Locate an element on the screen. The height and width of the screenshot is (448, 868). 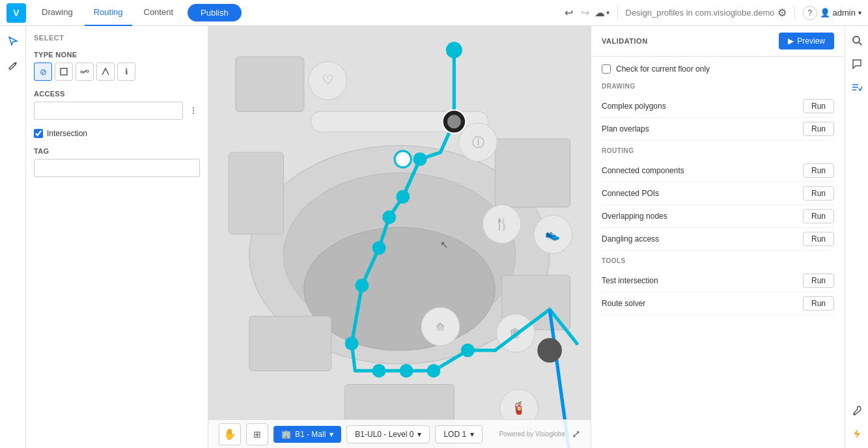
navigate-icon is located at coordinates (13, 41).